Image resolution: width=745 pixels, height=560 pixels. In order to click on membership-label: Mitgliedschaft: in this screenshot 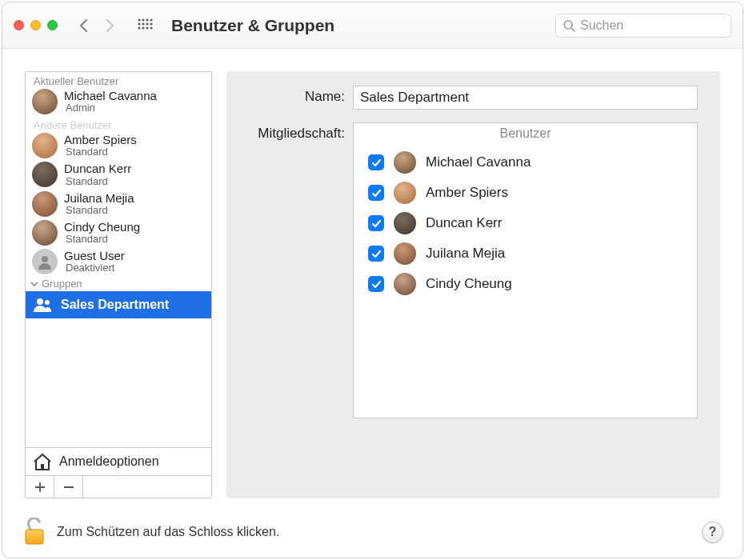, I will do `click(301, 132)`.